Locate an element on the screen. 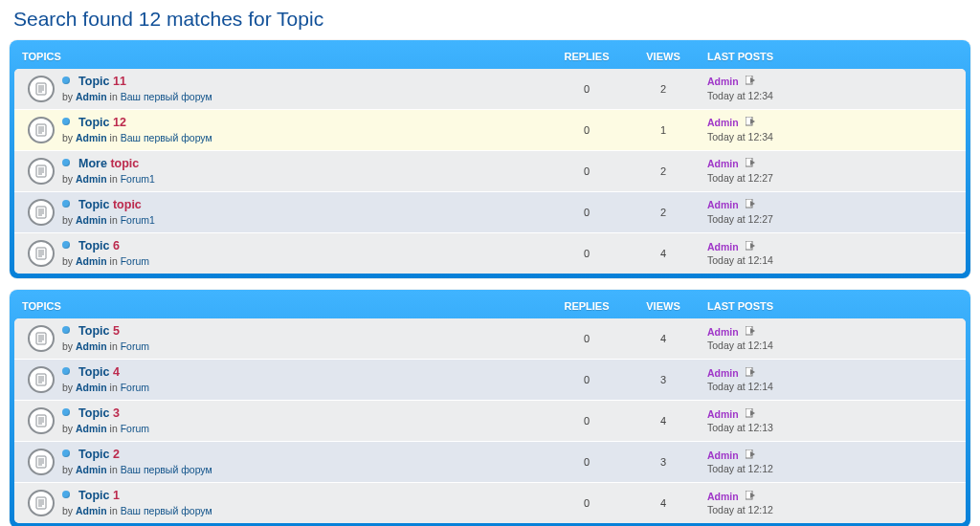  topic-link: Topic 12 is located at coordinates (102, 122).